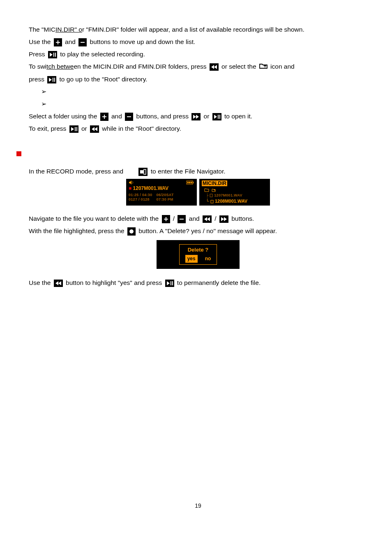 The width and height of the screenshot is (392, 555). What do you see at coordinates (198, 219) in the screenshot?
I see `line-9: Navigate to the file you want to delete …` at bounding box center [198, 219].